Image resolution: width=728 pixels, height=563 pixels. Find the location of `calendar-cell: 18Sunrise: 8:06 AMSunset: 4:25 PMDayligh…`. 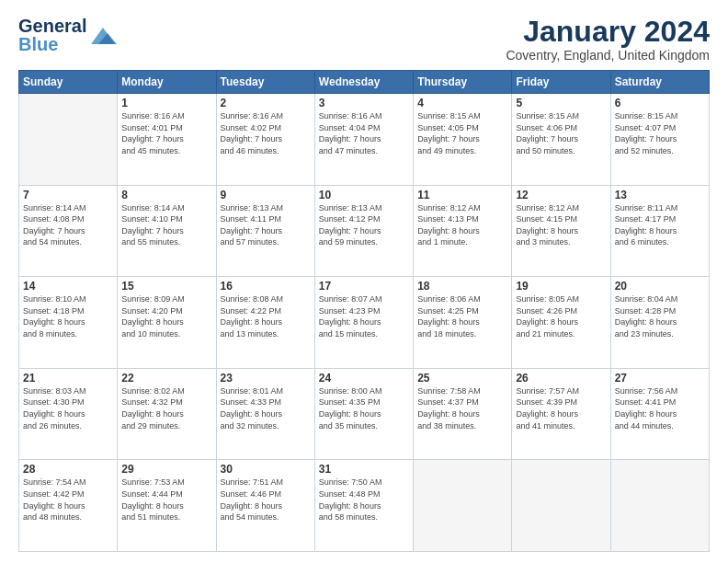

calendar-cell: 18Sunrise: 8:06 AMSunset: 4:25 PMDayligh… is located at coordinates (463, 323).